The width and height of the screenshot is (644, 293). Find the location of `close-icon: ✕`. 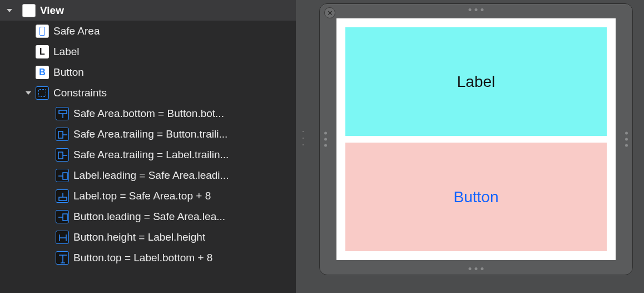

close-icon: ✕ is located at coordinates (330, 13).